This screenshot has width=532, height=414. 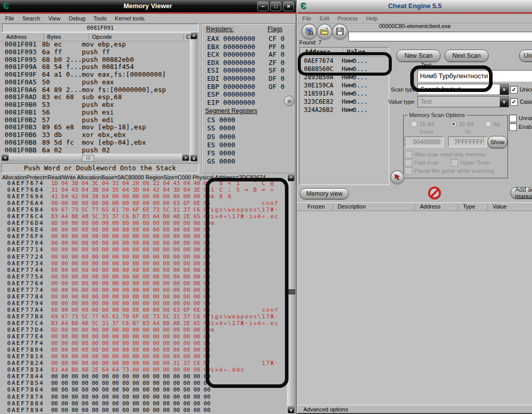 I want to click on menu-item-help: Help, so click(x=371, y=18).